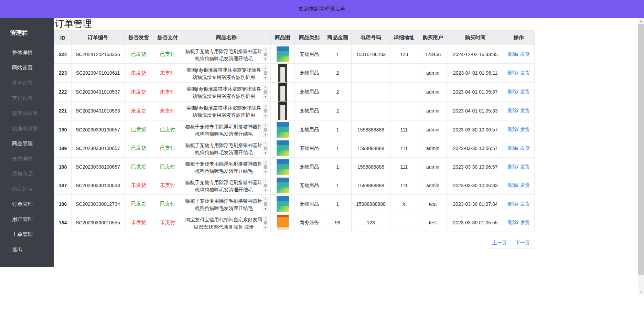  Describe the element at coordinates (27, 68) in the screenshot. I see `sidebar-item-site-settings: 网站设置` at that location.